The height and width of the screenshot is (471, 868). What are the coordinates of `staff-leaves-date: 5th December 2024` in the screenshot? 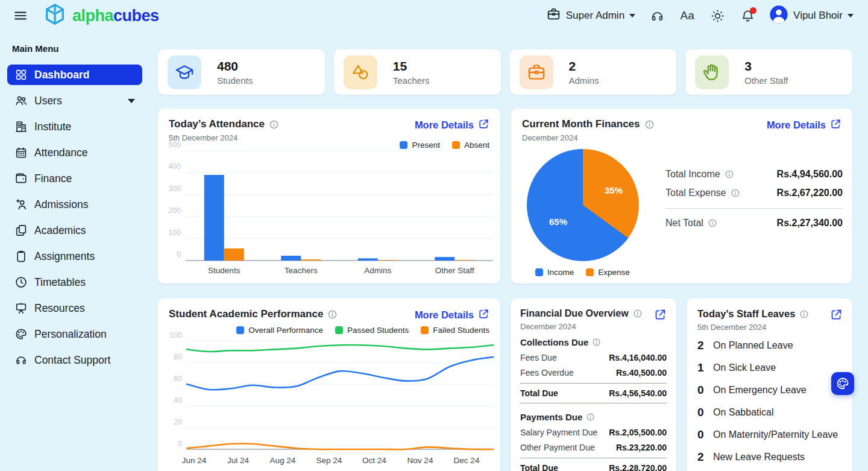 It's located at (753, 327).